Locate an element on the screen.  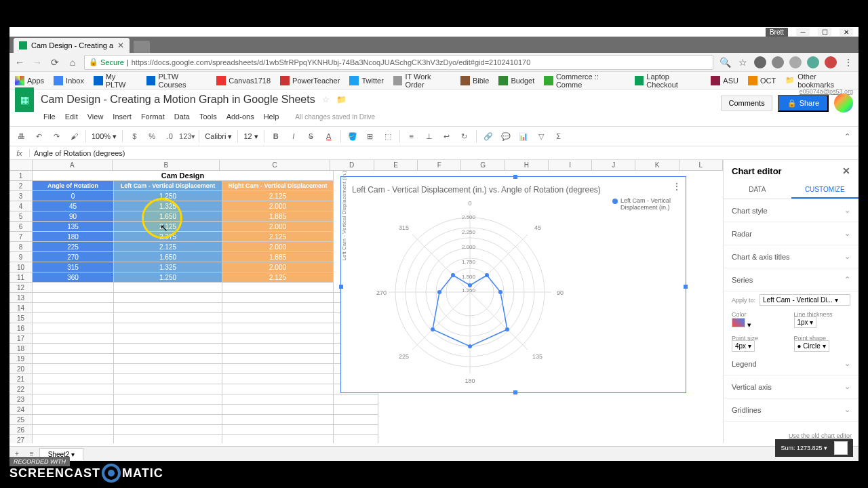
fill-icon: 🪣 is located at coordinates (353, 136).